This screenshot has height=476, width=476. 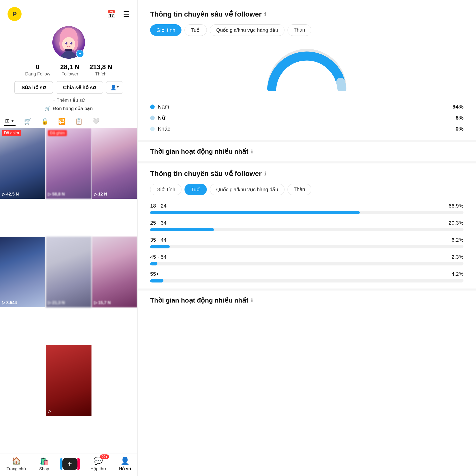 I want to click on followers-value: 28,1 N, so click(x=70, y=67).